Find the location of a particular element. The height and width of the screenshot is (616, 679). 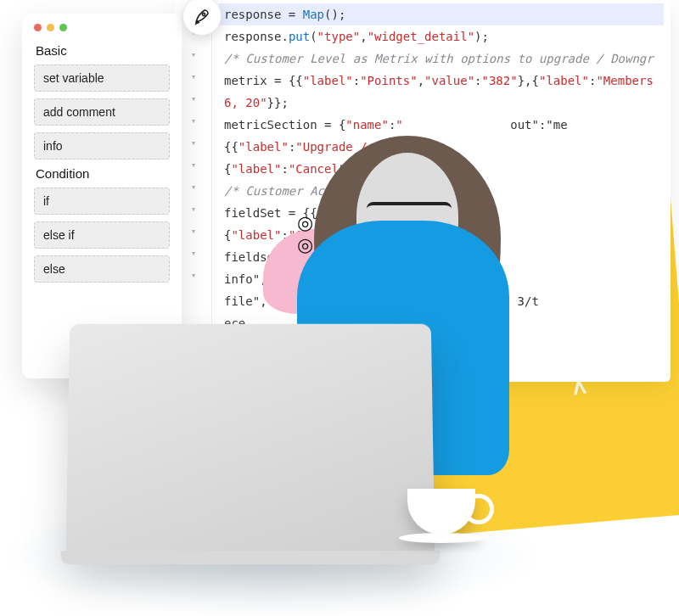

snippet-info: info is located at coordinates (102, 146).